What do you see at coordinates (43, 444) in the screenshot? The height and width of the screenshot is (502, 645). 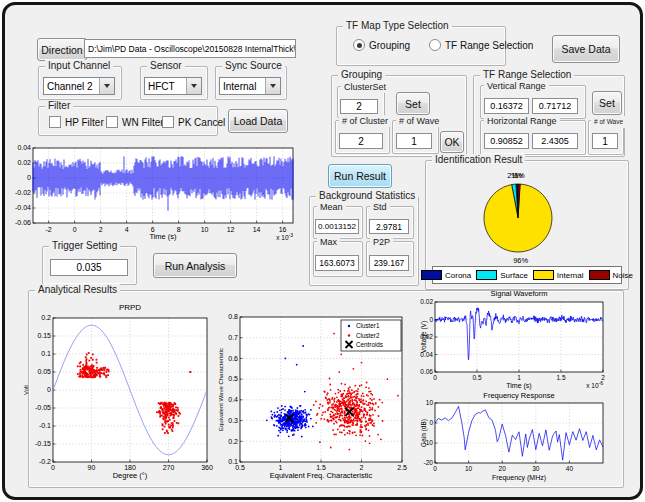 I see `y-tick-label: -0.15` at bounding box center [43, 444].